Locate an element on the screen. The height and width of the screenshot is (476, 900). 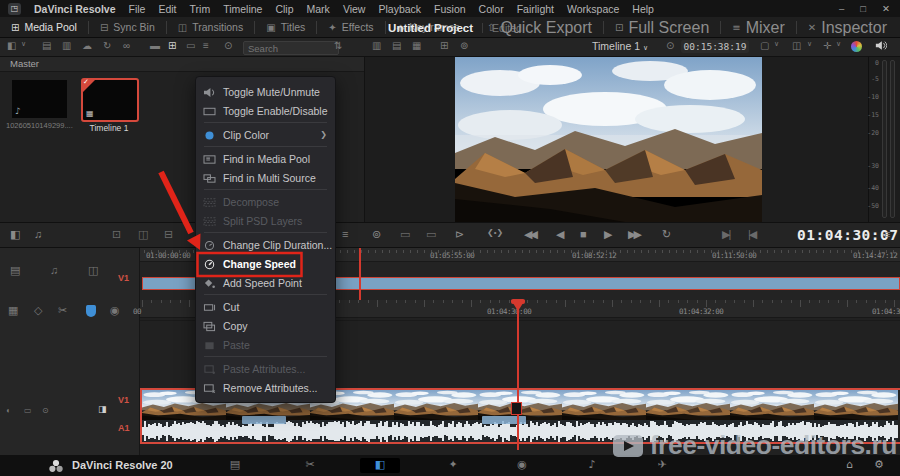
menubar-item-file: File is located at coordinates (138, 9).